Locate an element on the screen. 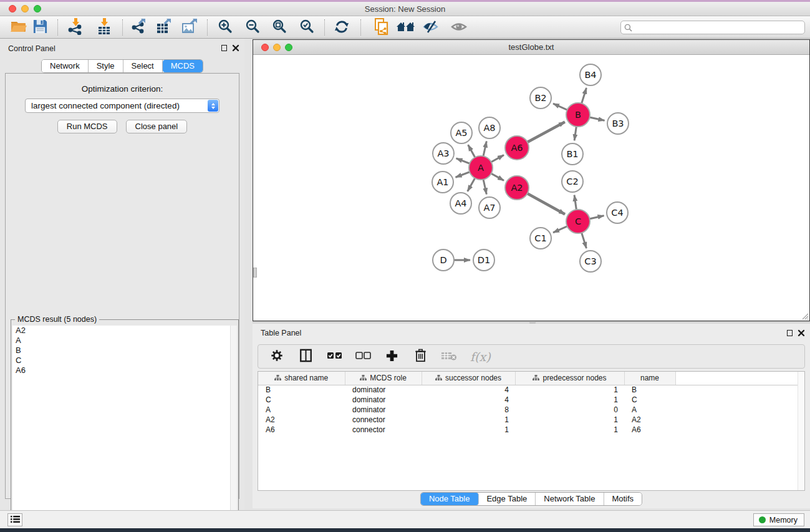 The image size is (810, 532). add-column-button is located at coordinates (392, 357).